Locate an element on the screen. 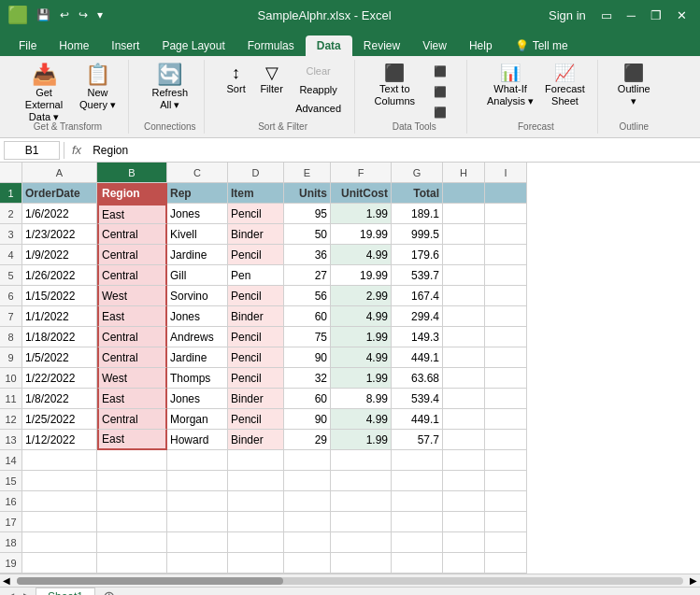 This screenshot has width=700, height=595. cell-h17 is located at coordinates (464, 522).